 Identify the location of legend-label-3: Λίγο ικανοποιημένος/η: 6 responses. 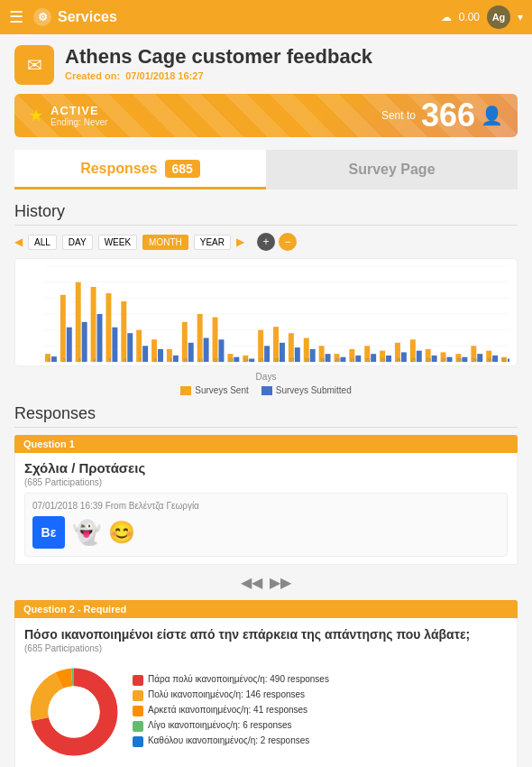
(220, 725).